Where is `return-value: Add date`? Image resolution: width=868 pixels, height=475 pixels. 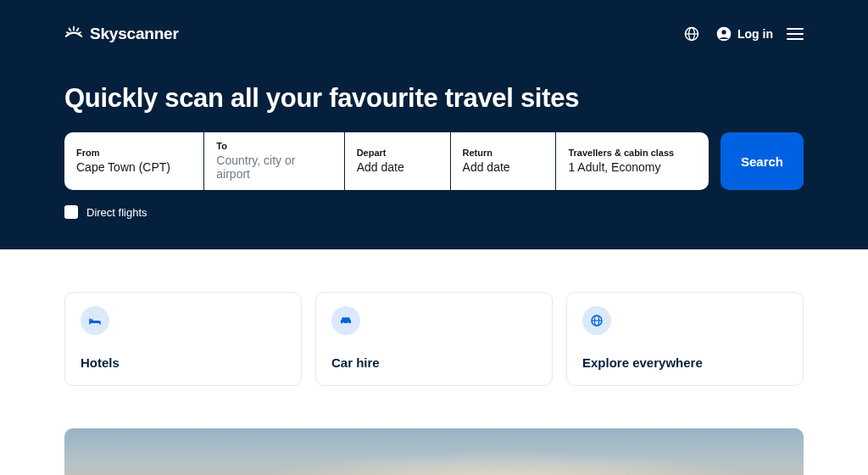
return-value: Add date is located at coordinates (504, 167).